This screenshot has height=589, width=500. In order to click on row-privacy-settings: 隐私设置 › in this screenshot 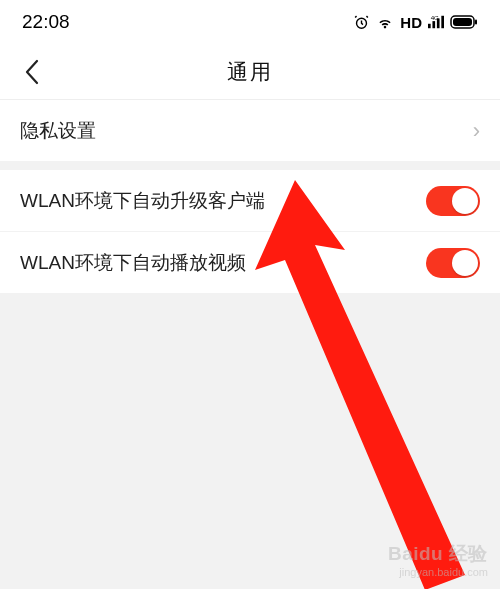, I will do `click(250, 131)`.